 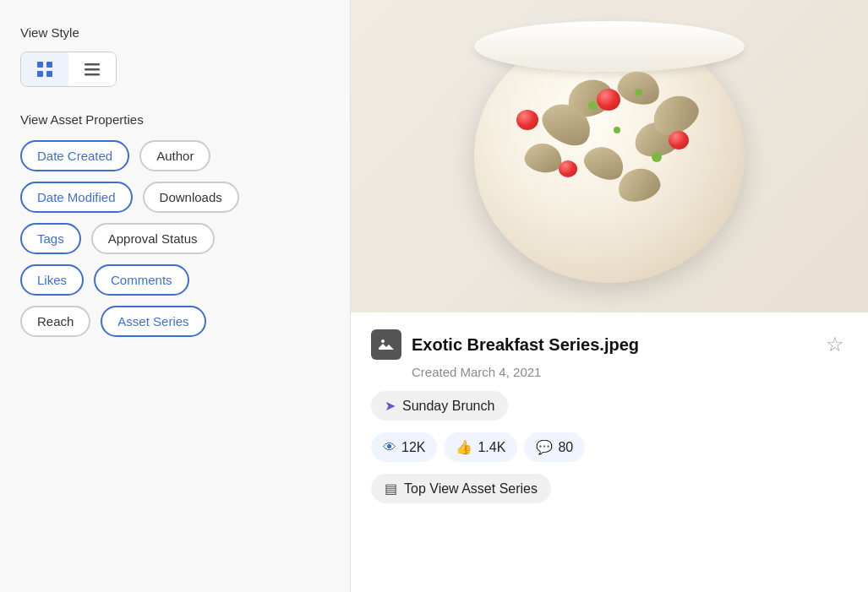 What do you see at coordinates (630, 372) in the screenshot?
I see `asset-created-date: Created March 4, 2021` at bounding box center [630, 372].